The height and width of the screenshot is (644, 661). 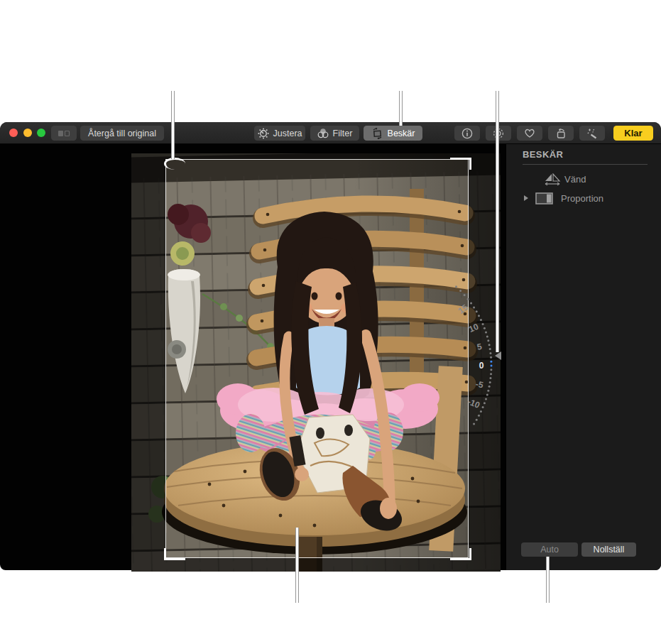 I want to click on tab-adjust: Justera, so click(x=280, y=133).